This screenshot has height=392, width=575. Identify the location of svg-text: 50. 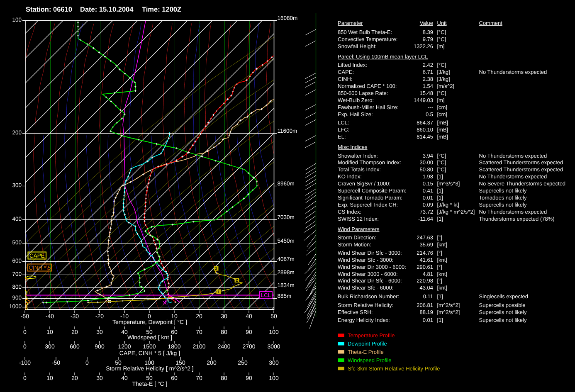
(274, 316).